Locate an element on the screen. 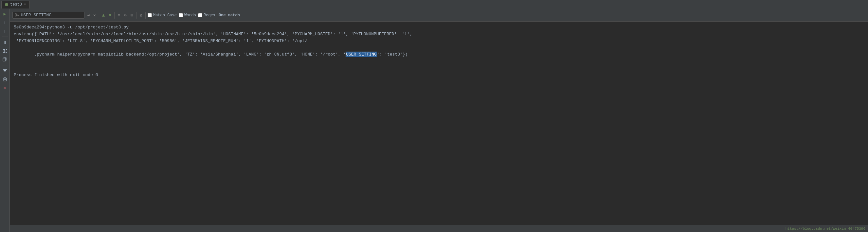 This screenshot has width=868, height=232. search-icon: Q▸ is located at coordinates (17, 15).